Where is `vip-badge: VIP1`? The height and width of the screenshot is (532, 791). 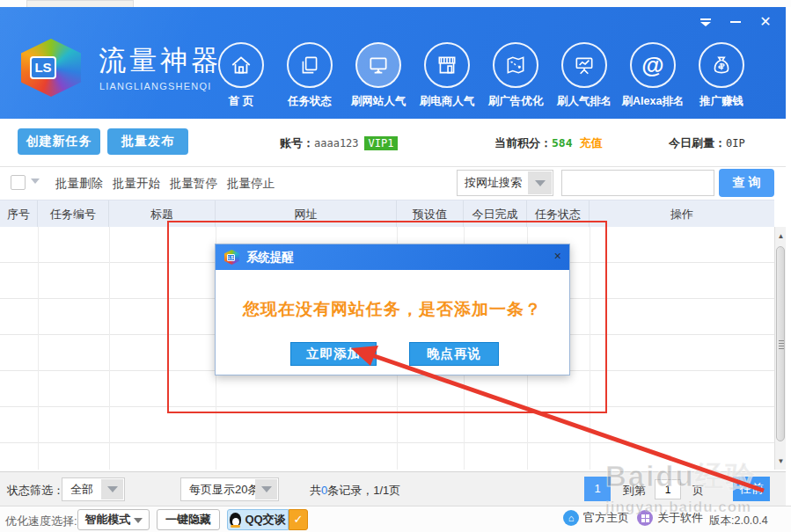
vip-badge: VIP1 is located at coordinates (382, 143).